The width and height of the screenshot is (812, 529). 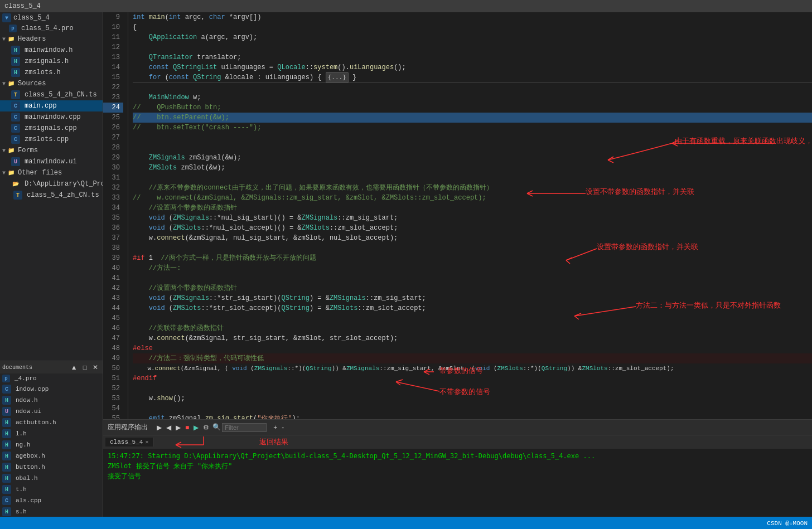 What do you see at coordinates (51, 95) in the screenshot?
I see `sidebar-item-ts: T class_5_4_zh_CN.ts` at bounding box center [51, 95].